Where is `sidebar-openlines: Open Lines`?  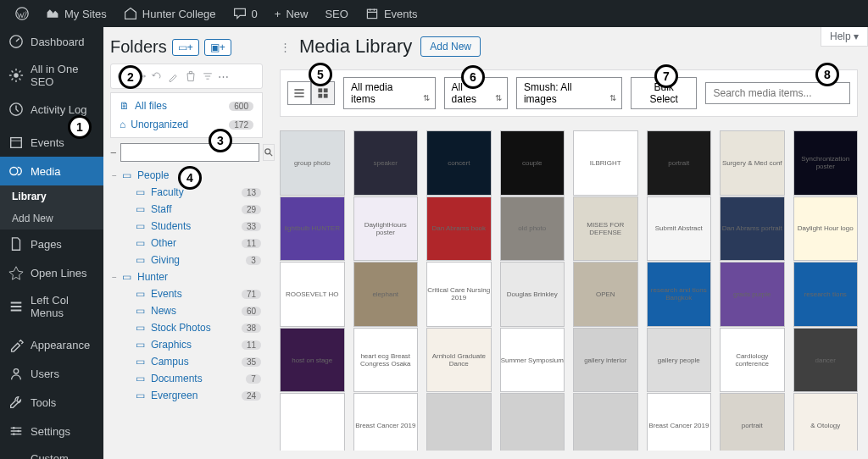 sidebar-openlines: Open Lines is located at coordinates (52, 273).